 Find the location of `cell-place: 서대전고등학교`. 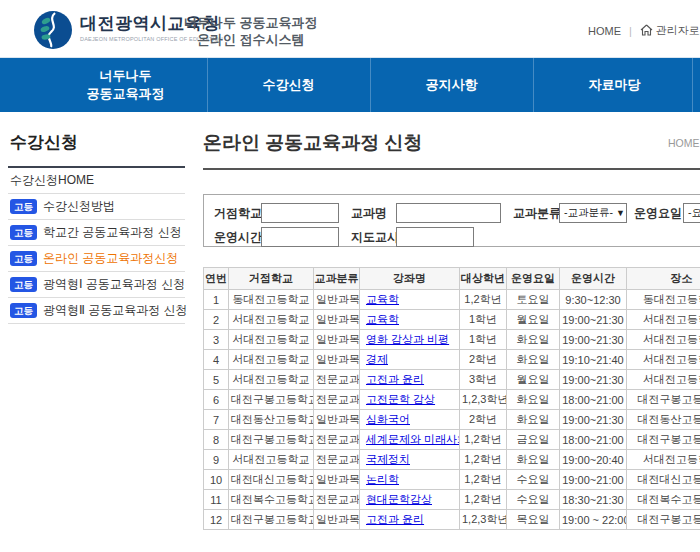

cell-place: 서대전고등학교 is located at coordinates (664, 460).